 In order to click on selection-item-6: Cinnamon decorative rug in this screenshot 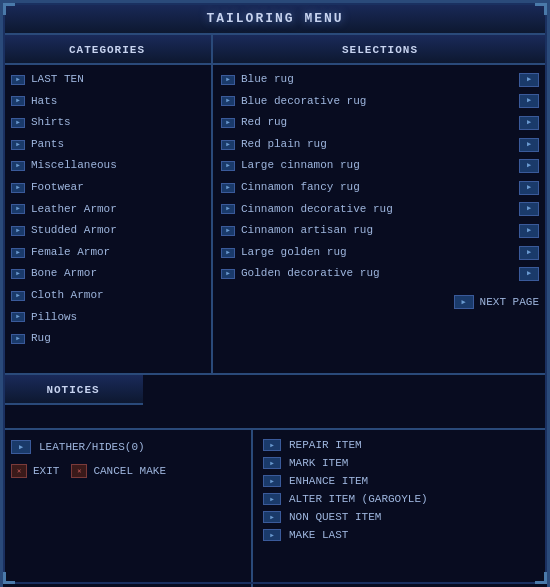, I will do `click(380, 210)`.